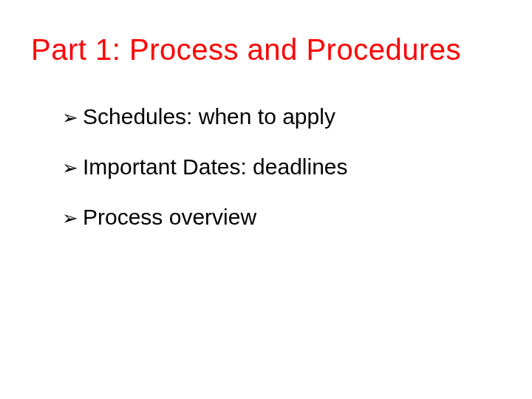 The width and height of the screenshot is (532, 399). I want to click on list-item: ➢ Important Dates: deadlines, so click(282, 167).